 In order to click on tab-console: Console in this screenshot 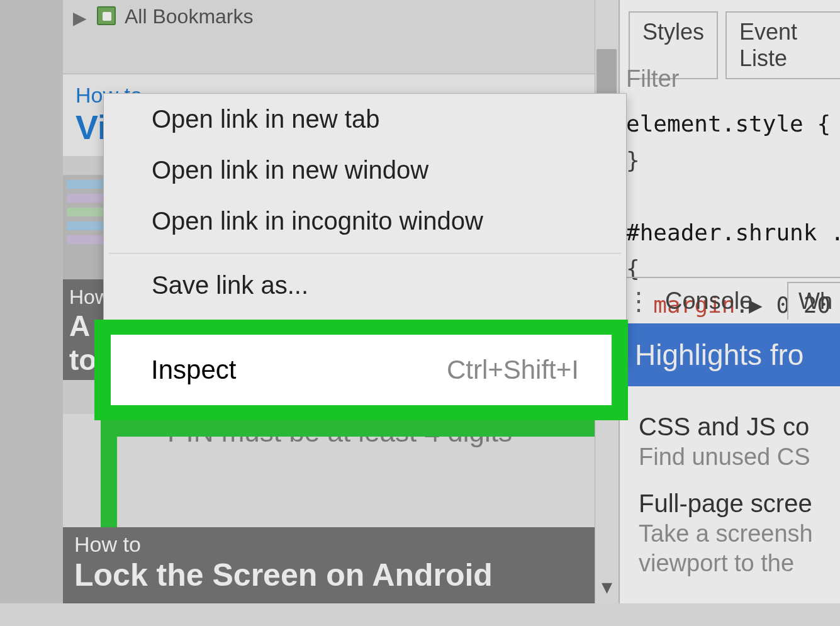, I will do `click(708, 301)`.